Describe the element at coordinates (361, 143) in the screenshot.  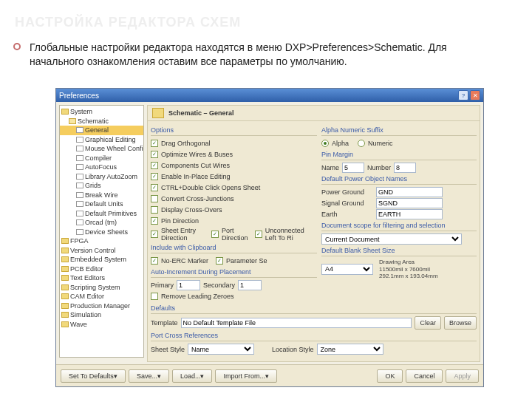
I see `numeric-radio` at that location.